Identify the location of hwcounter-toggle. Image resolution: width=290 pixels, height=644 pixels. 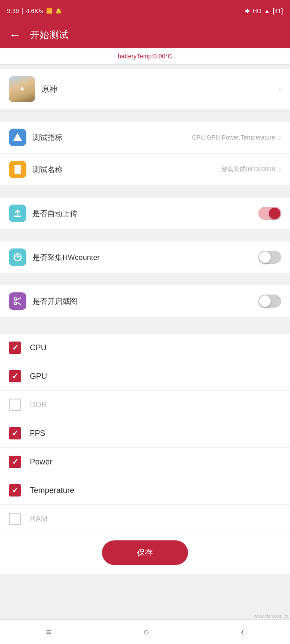
(270, 257).